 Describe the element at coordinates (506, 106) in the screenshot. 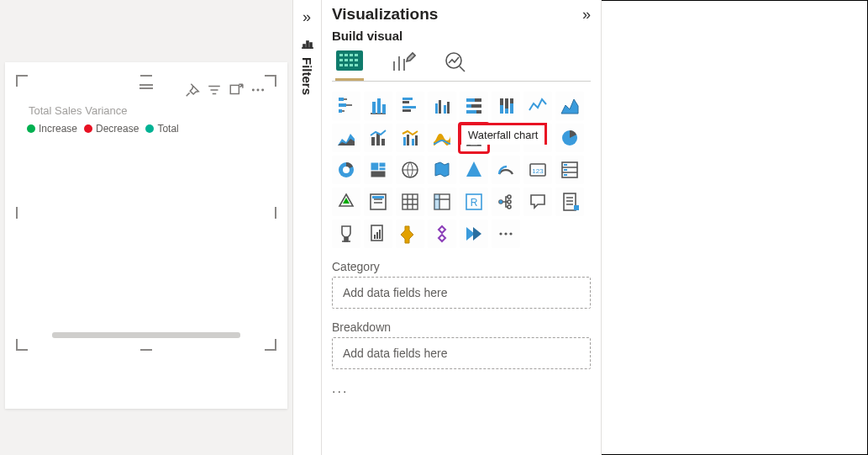

I see `viz-type-100-stacked-column` at that location.